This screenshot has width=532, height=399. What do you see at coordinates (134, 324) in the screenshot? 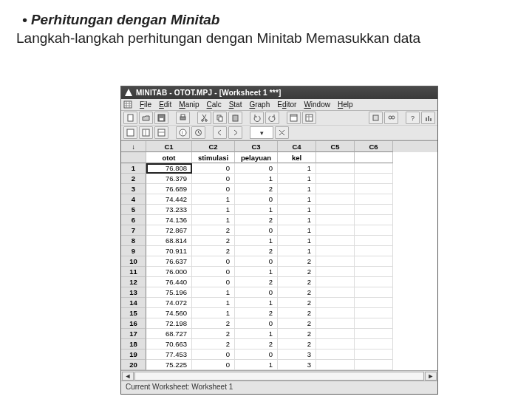
I see `row-header: 16` at bounding box center [134, 324].